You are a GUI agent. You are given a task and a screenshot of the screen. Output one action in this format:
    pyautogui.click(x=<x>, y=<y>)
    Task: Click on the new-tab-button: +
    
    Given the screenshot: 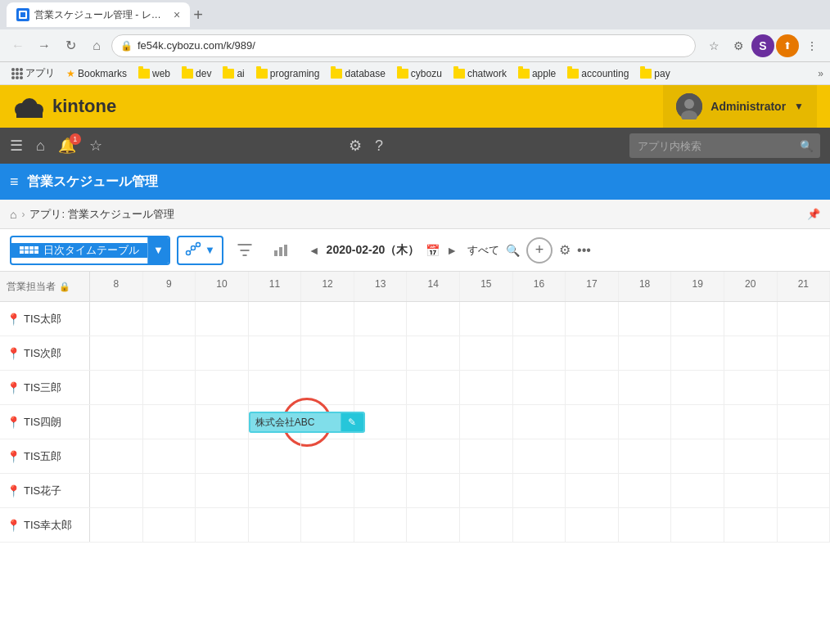 What is the action you would take?
    pyautogui.click(x=198, y=15)
    